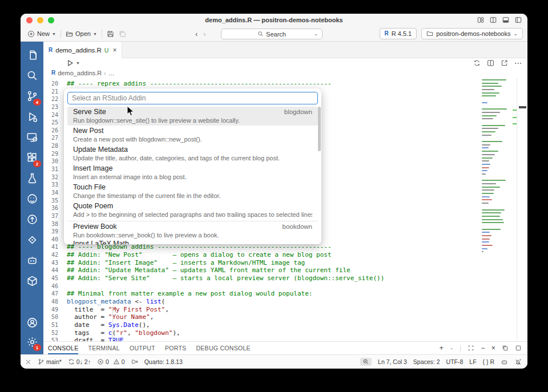  Describe the element at coordinates (505, 63) in the screenshot. I see `open-in-window-icon` at that location.